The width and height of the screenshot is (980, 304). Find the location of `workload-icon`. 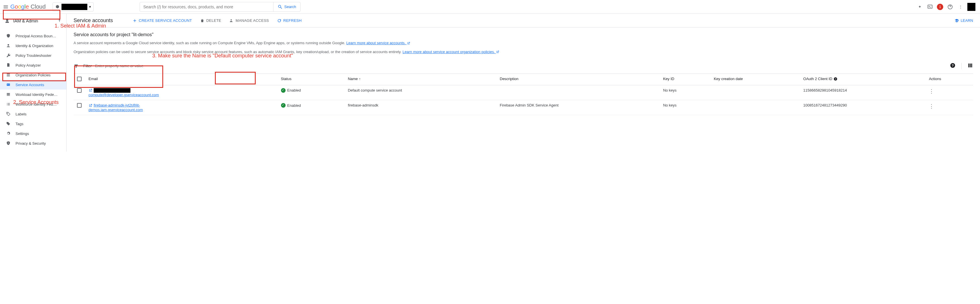

workload-icon is located at coordinates (8, 94).